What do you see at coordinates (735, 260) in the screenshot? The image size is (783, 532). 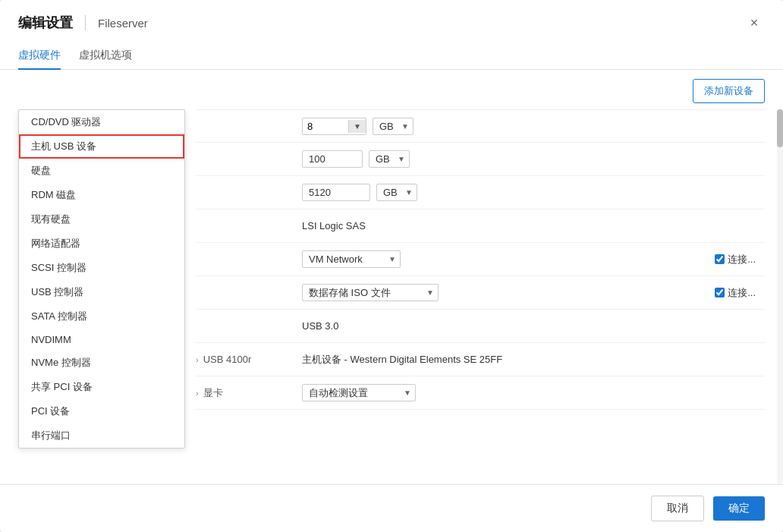 I see `connect-checkbox-1: 连接...` at bounding box center [735, 260].